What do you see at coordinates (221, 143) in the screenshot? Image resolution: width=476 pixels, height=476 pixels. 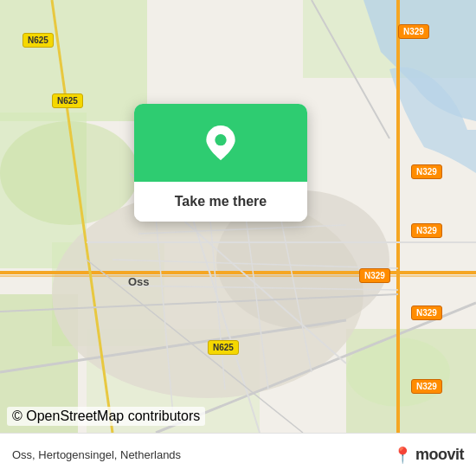 I see `location-pin-icon` at bounding box center [221, 143].